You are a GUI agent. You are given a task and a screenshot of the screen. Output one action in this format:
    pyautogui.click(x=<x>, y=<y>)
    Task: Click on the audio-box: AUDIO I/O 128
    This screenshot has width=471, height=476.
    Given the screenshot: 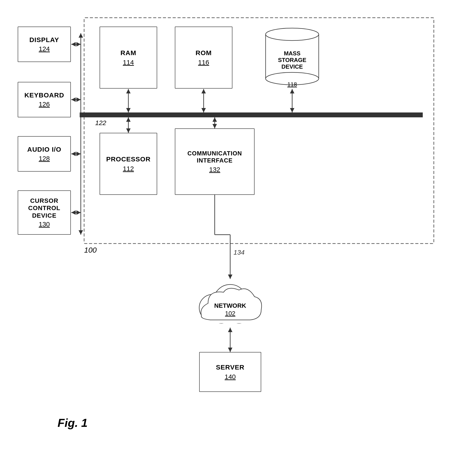 What is the action you would take?
    pyautogui.click(x=44, y=154)
    